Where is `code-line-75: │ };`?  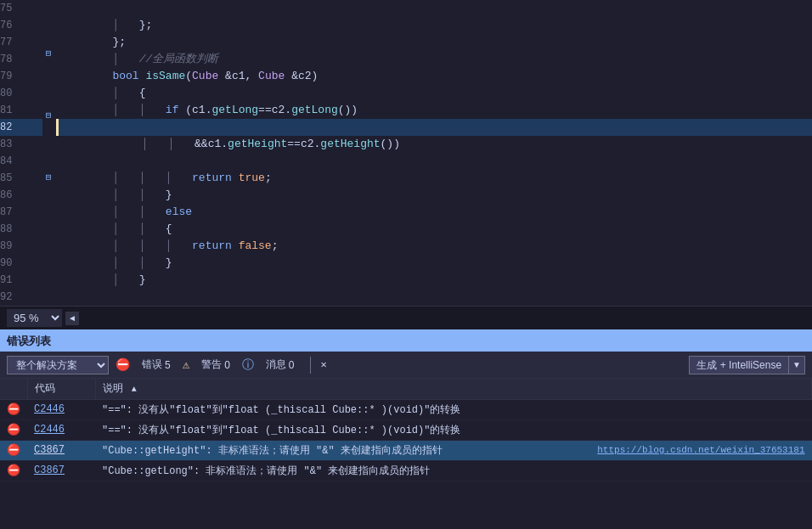 code-line-75: │ }; is located at coordinates (434, 8).